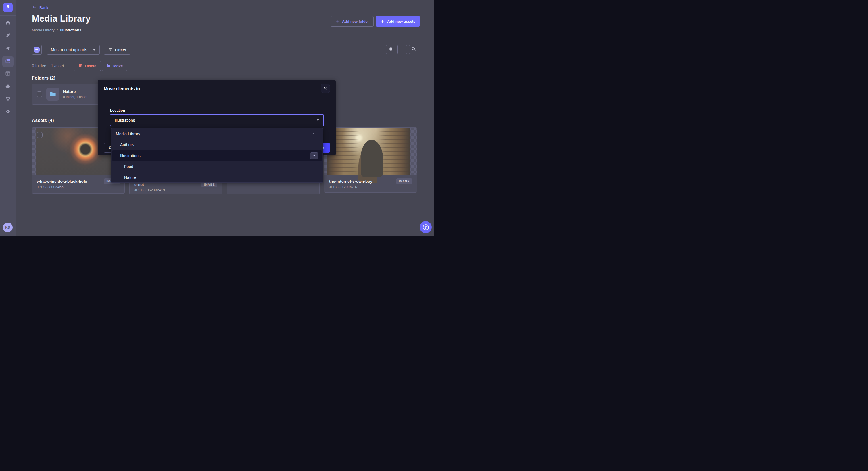  Describe the element at coordinates (71, 30) in the screenshot. I see `breadcrumb-current: Illustrations` at that location.